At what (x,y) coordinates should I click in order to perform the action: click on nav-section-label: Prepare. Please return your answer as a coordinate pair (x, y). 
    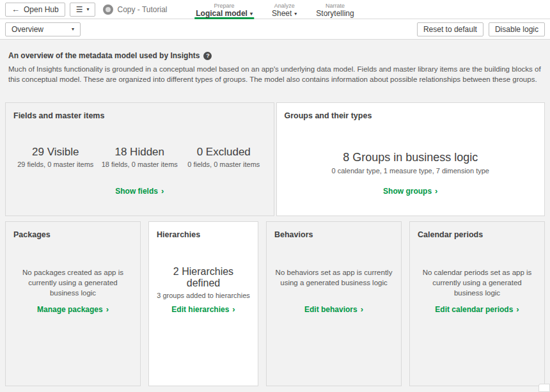
    Looking at the image, I should click on (224, 6).